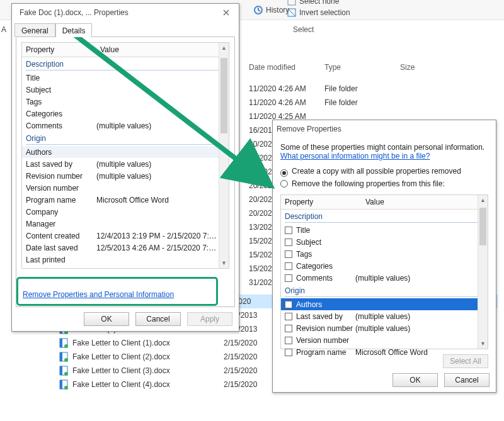  Describe the element at coordinates (287, 69) in the screenshot. I see `col-date: Date modified` at that location.